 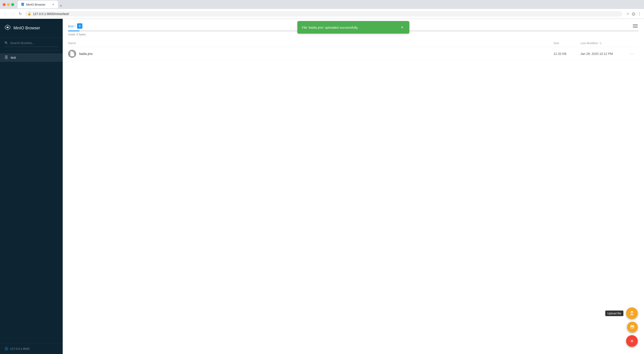 I want to click on file-name-label: baidu.jmx, so click(x=86, y=54).